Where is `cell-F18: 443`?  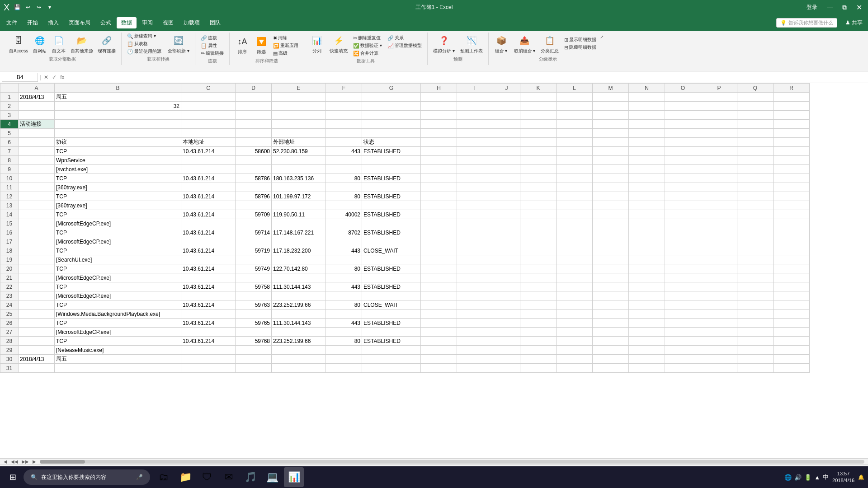 cell-F18: 443 is located at coordinates (344, 251).